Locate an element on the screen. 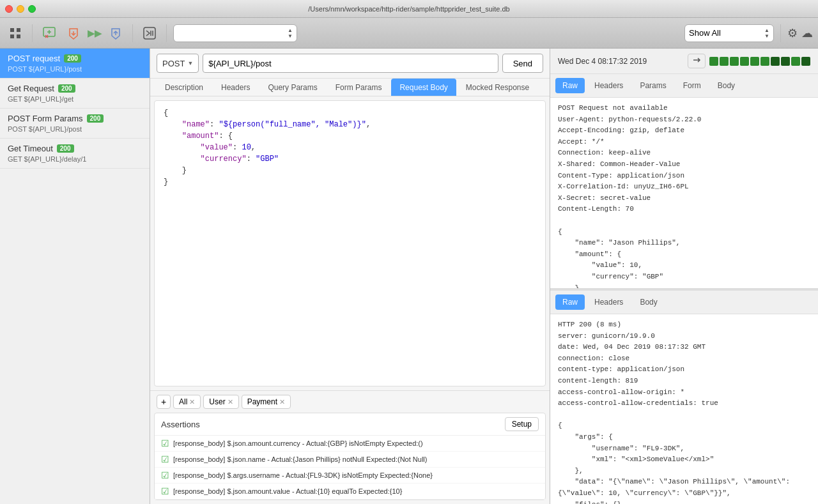 The width and height of the screenshot is (818, 504). assertion-check-icon-4: ☑ is located at coordinates (165, 491).